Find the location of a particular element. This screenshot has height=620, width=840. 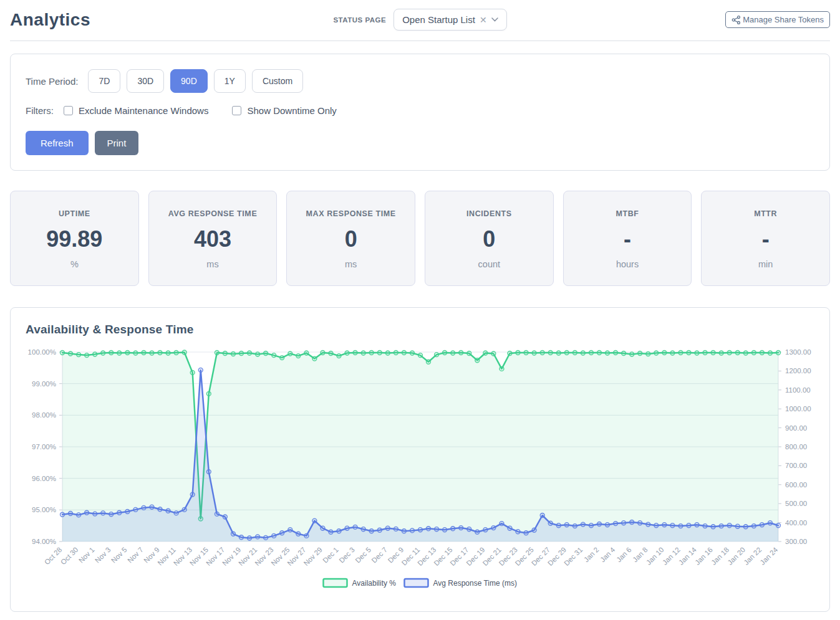

stat-card-avg-response: AVG RESPONSE TIME 403 ms is located at coordinates (213, 238).